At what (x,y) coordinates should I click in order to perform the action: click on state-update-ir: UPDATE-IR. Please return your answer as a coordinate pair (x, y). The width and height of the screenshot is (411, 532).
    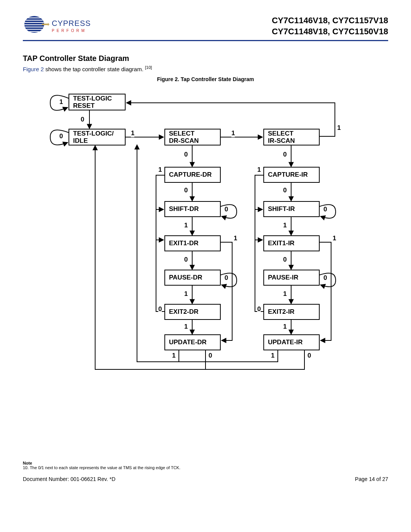
    Looking at the image, I should click on (292, 342).